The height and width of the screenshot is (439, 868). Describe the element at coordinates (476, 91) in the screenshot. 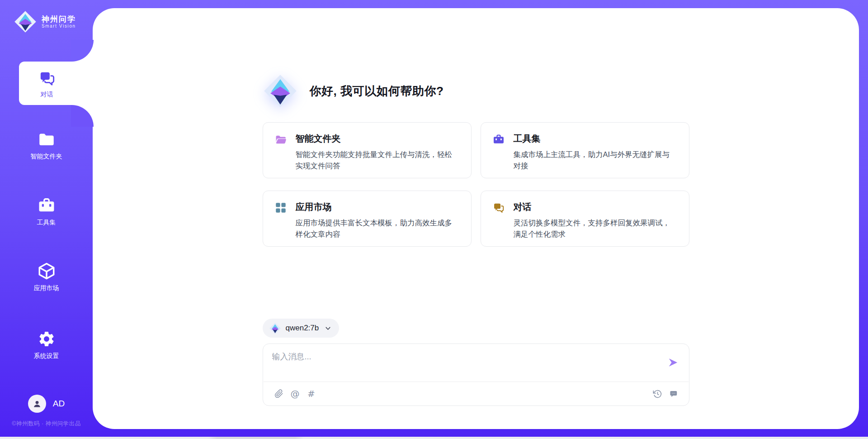

I see `greeting: 你好, 我可以如何帮助你?` at that location.